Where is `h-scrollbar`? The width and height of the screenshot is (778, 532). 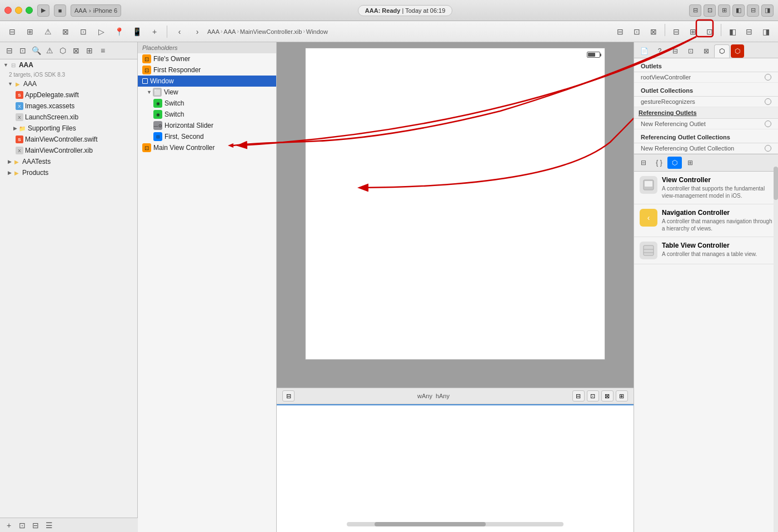 h-scrollbar is located at coordinates (455, 524).